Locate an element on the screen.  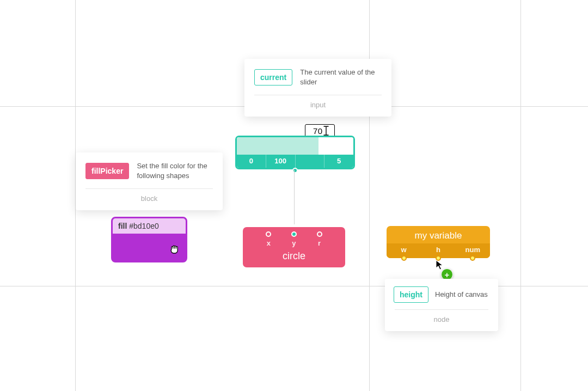
slider-empty is located at coordinates (310, 161).